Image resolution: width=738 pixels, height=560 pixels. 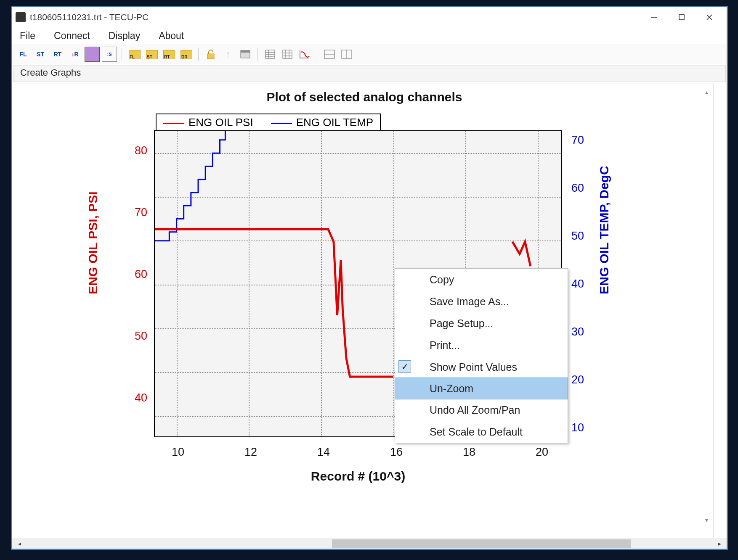 What do you see at coordinates (369, 17) in the screenshot?
I see `titlebar: t180605110231.trt - TECU-PC` at bounding box center [369, 17].